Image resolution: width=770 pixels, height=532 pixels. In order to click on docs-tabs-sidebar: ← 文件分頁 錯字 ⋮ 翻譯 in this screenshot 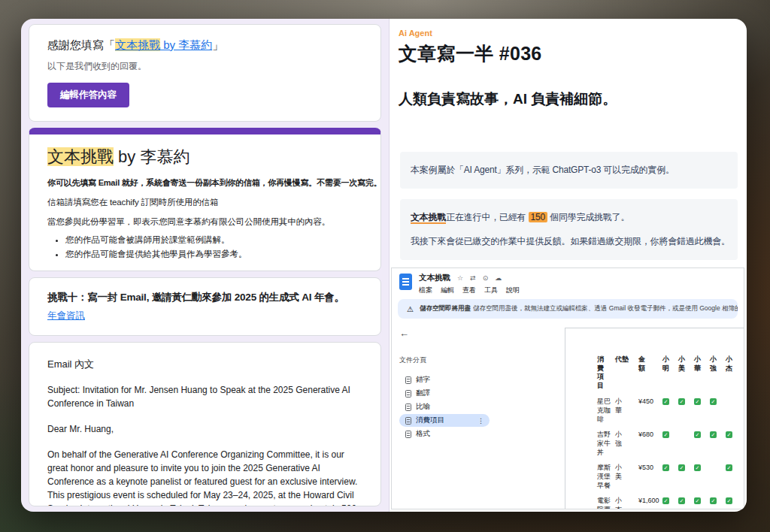, I will do `click(478, 413)`.